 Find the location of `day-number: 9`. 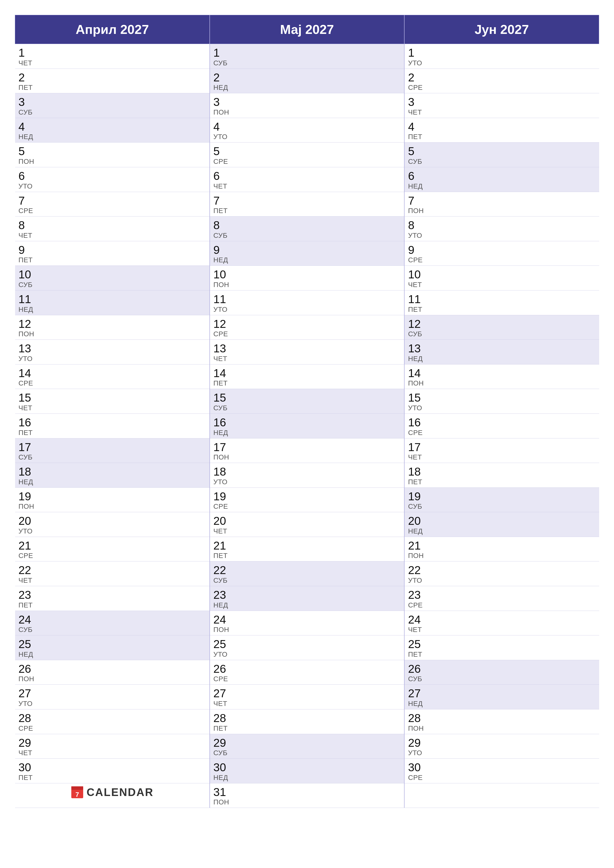

day-number: 9 is located at coordinates (307, 250).